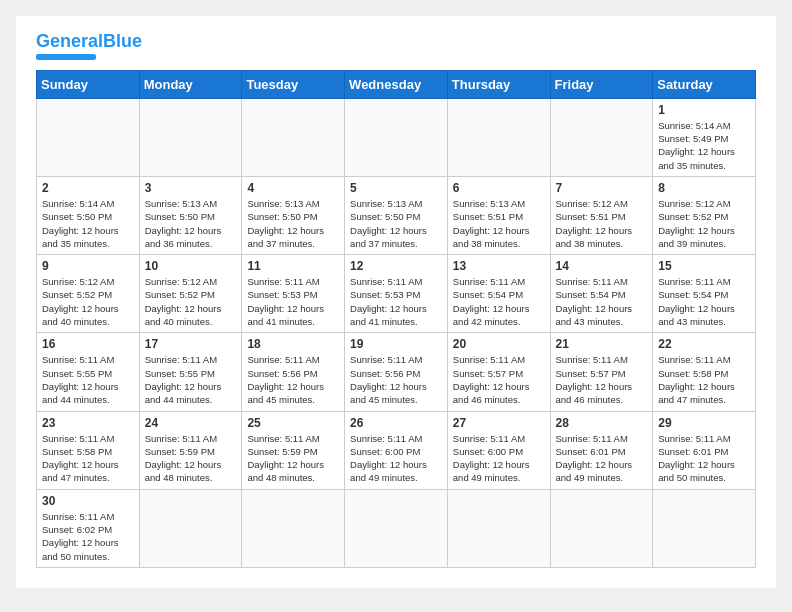 Image resolution: width=792 pixels, height=612 pixels. What do you see at coordinates (293, 344) in the screenshot?
I see `day-number: 18` at bounding box center [293, 344].